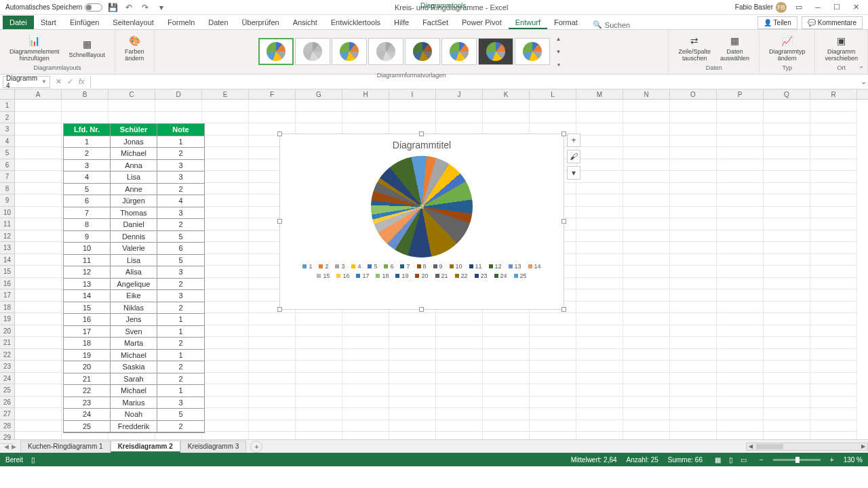  Describe the element at coordinates (134, 214) in the screenshot. I see `table-row: 7Thomas3` at that location.